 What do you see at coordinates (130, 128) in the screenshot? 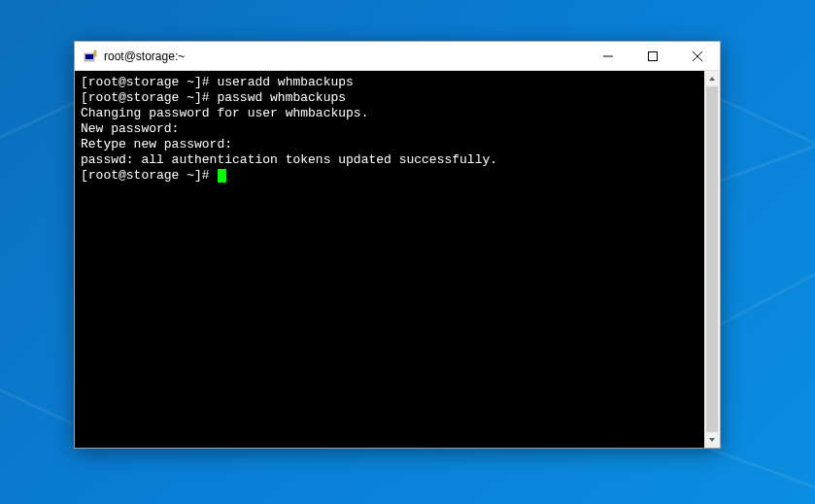
I see `terminal-text: New password:` at bounding box center [130, 128].